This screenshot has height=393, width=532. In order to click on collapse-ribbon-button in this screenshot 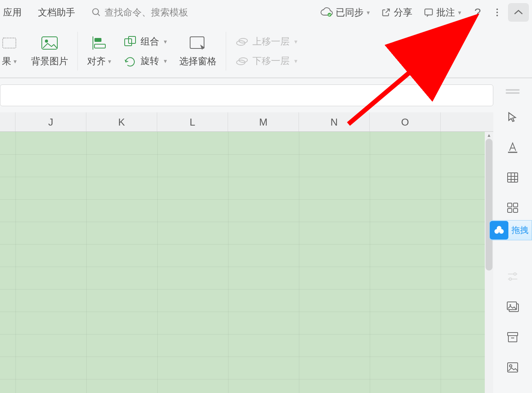, I will do `click(518, 12)`.